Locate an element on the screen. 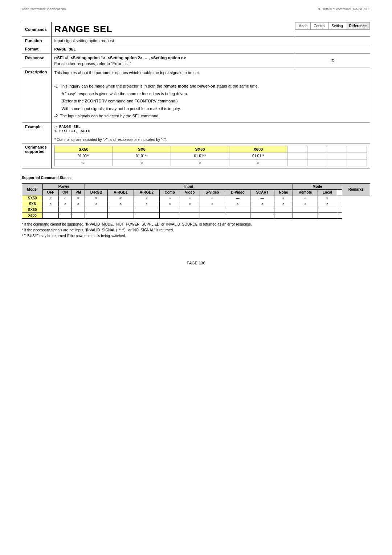  header-right: 9. Details of command RANGE SEL is located at coordinates (344, 9).